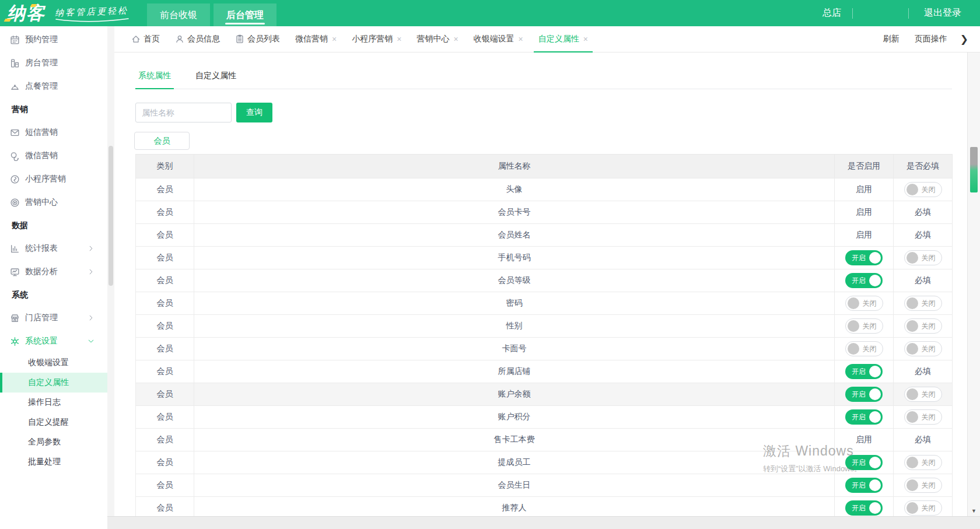 This screenshot has width=980, height=529. Describe the element at coordinates (54, 40) in the screenshot. I see `sidebar-item-appointment: 预约管理` at that location.